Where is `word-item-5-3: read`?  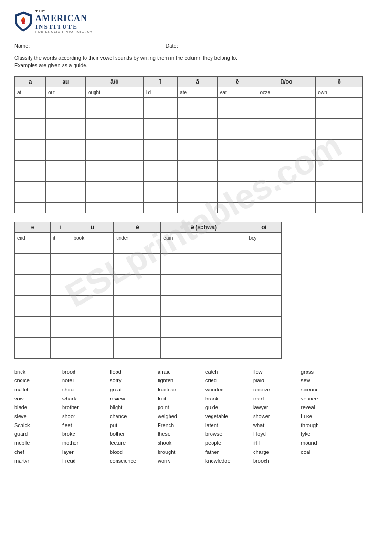 word-item-5-3: read is located at coordinates (275, 399).